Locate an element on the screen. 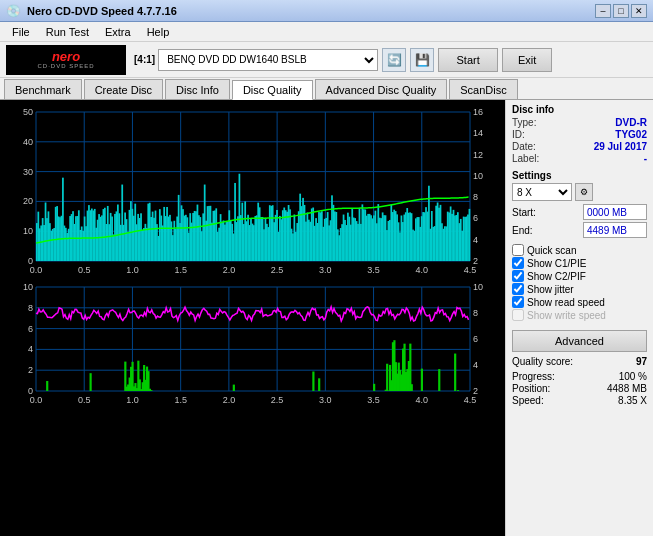 Image resolution: width=653 pixels, height=536 pixels. settings-icon-button: ⚙ is located at coordinates (584, 192).